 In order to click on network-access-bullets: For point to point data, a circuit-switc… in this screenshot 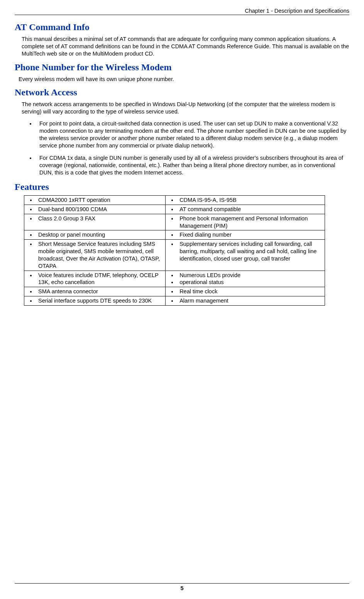, I will do `click(185, 148)`.